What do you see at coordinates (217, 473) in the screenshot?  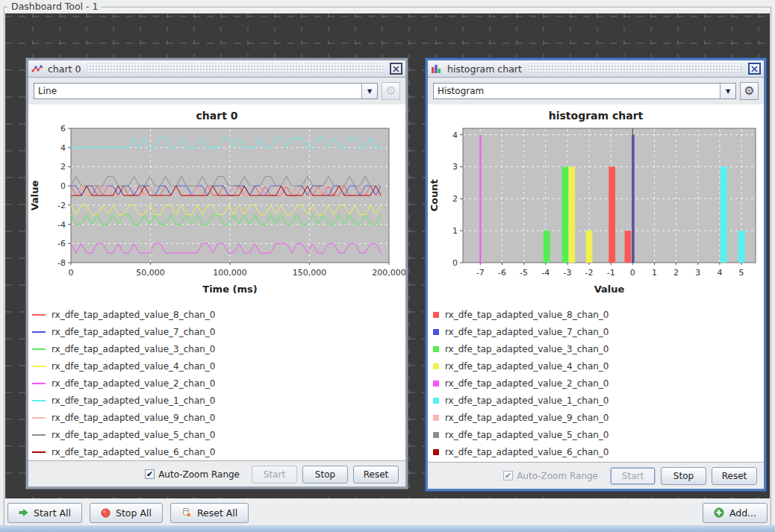 I see `chart0-controls: ✔ Auto-Zoom Range Start Stop Reset` at bounding box center [217, 473].